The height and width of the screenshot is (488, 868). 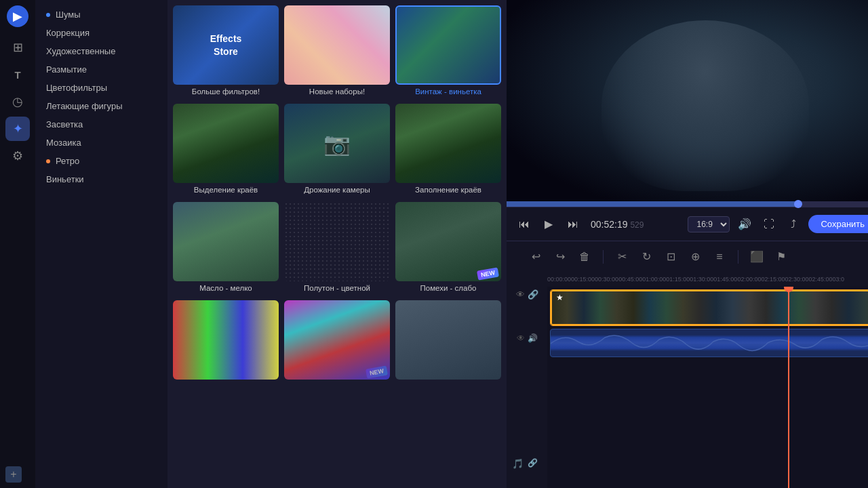 I want to click on volume-btn: 🔊, so click(x=745, y=224).